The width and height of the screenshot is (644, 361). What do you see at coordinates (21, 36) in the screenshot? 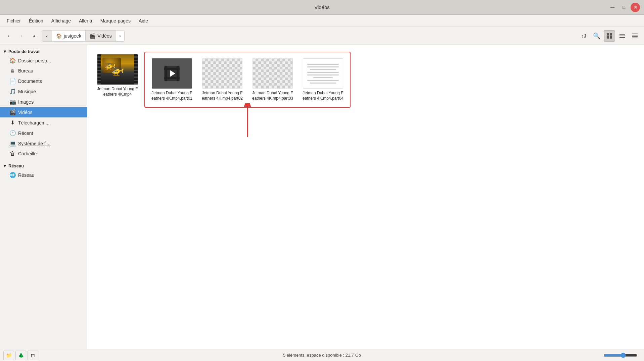
I see `forward-button: ›` at bounding box center [21, 36].